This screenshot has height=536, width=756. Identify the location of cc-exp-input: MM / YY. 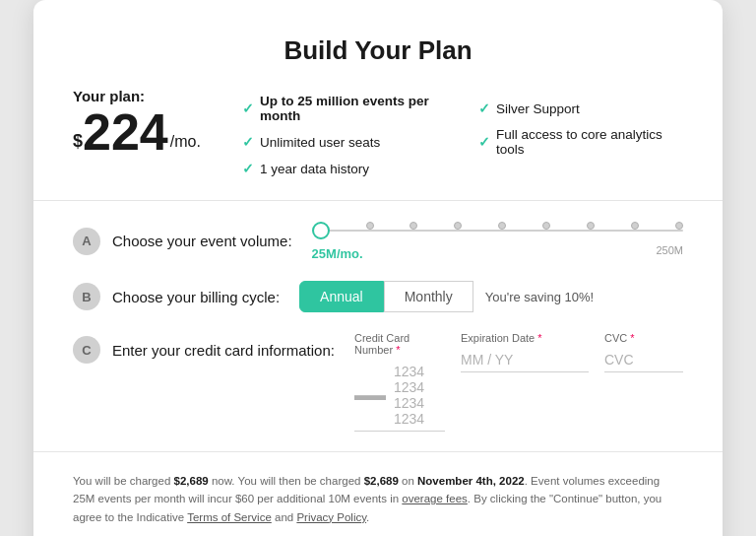
(525, 361).